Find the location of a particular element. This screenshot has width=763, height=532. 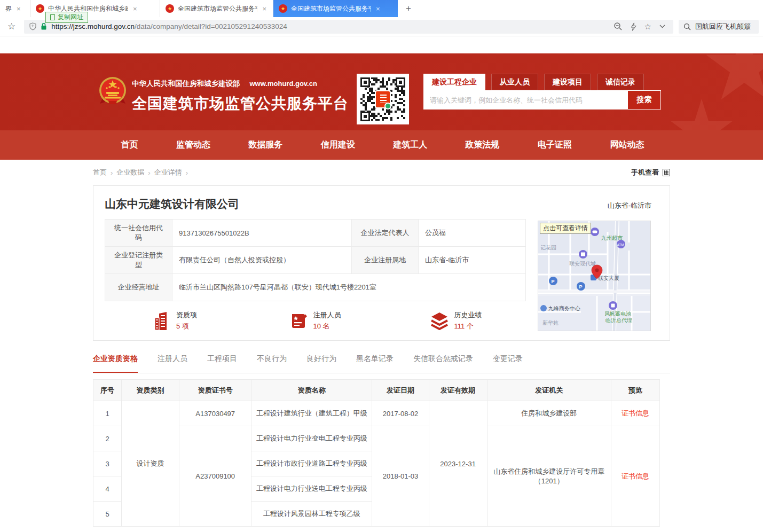

browser-tab-1: 界 × is located at coordinates (15, 9).